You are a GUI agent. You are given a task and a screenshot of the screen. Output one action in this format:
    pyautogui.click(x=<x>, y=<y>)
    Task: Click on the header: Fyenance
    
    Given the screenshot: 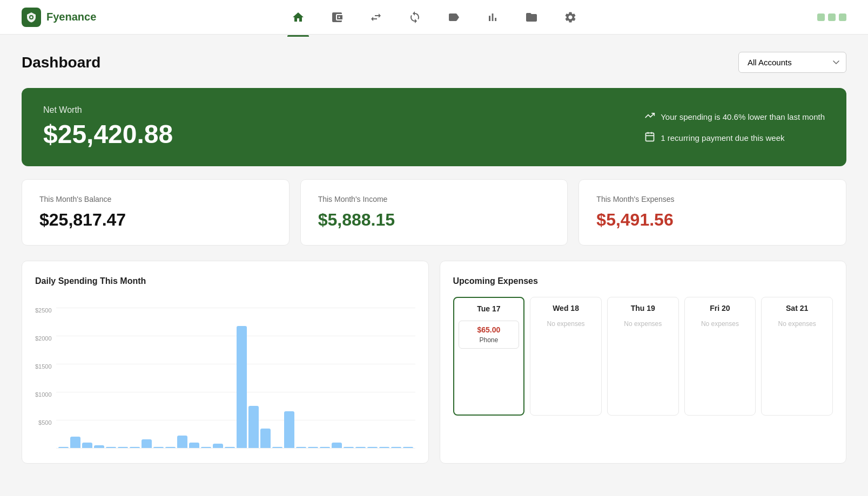 What is the action you would take?
    pyautogui.click(x=434, y=17)
    